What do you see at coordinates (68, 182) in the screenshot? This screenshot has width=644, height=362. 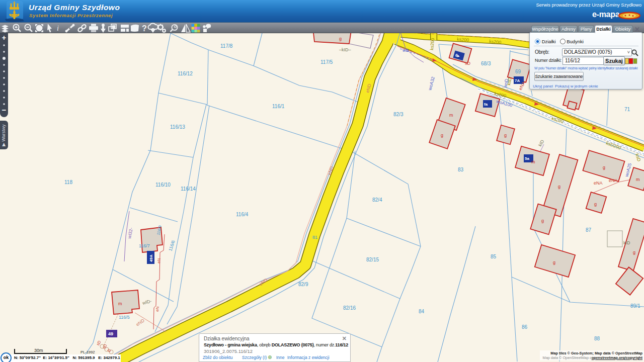 I see `svg-text: 118` at bounding box center [68, 182].